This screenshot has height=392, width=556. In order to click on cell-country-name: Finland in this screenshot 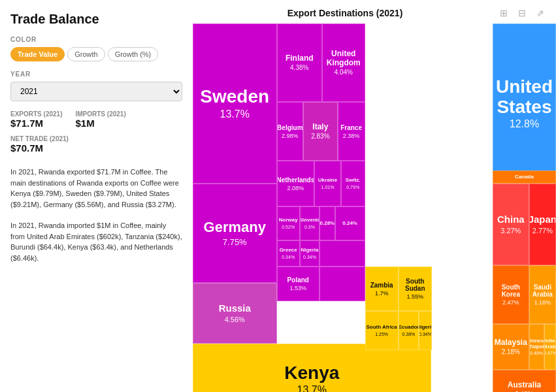, I will do `click(299, 59)`.